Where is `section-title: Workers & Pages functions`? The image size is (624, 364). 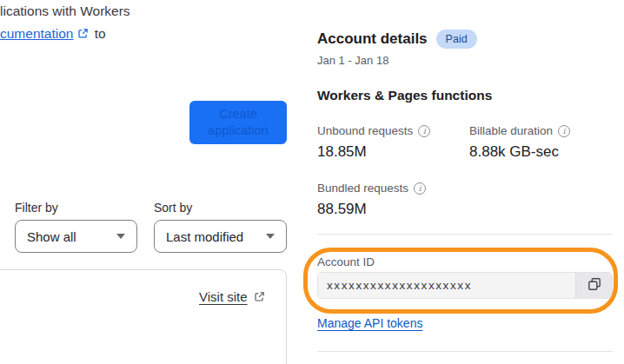
section-title: Workers & Pages functions is located at coordinates (405, 96).